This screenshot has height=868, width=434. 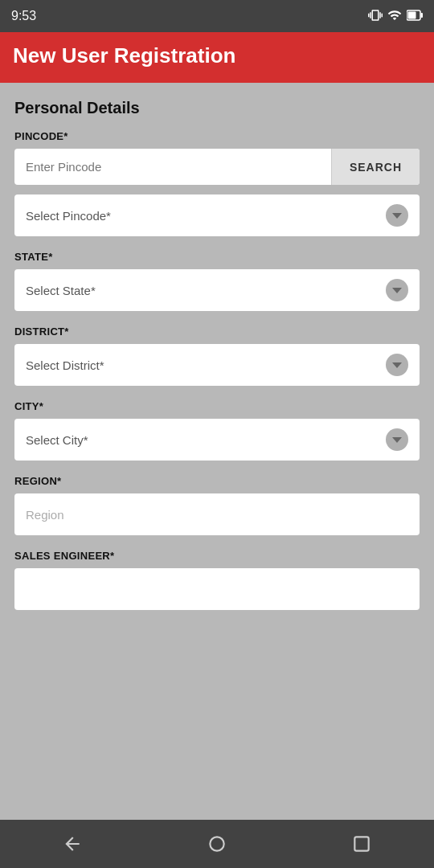 What do you see at coordinates (397, 365) in the screenshot?
I see `district-dropdown-arrow` at bounding box center [397, 365].